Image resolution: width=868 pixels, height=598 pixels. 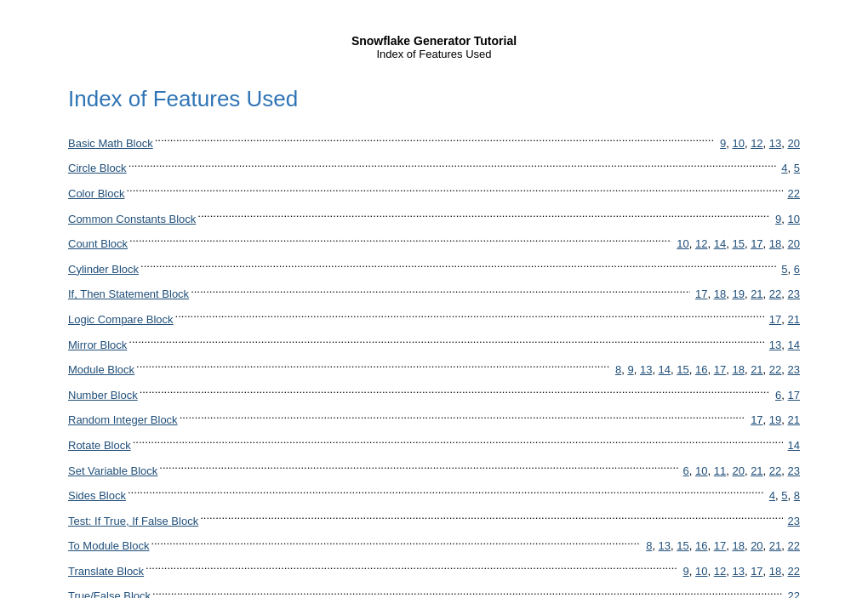 What do you see at coordinates (720, 471) in the screenshot?
I see `page-number-link: 11` at bounding box center [720, 471].